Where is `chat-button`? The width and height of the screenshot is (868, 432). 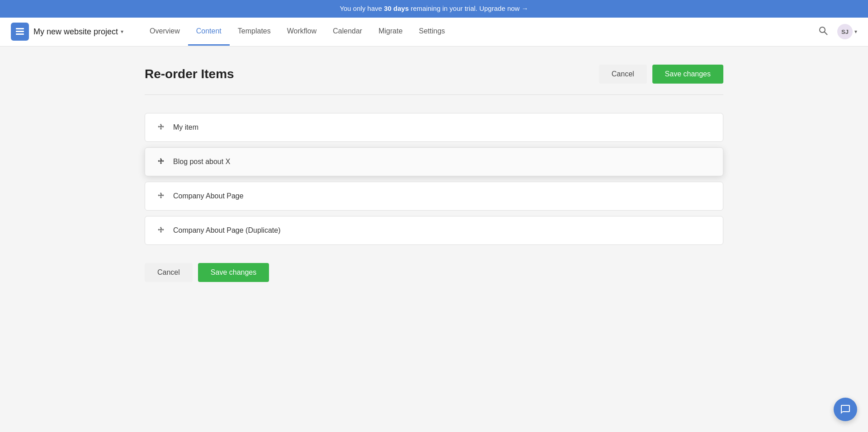 chat-button is located at coordinates (845, 409).